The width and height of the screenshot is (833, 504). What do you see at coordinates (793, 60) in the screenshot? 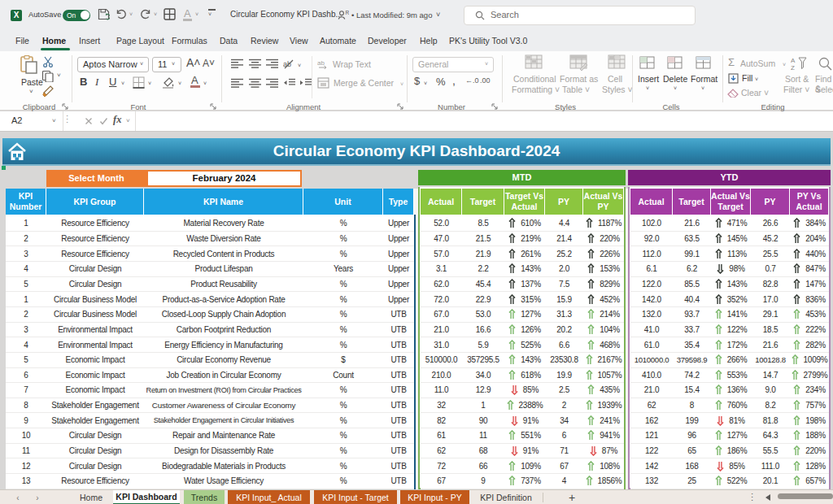
I see `svg-text: A` at bounding box center [793, 60].